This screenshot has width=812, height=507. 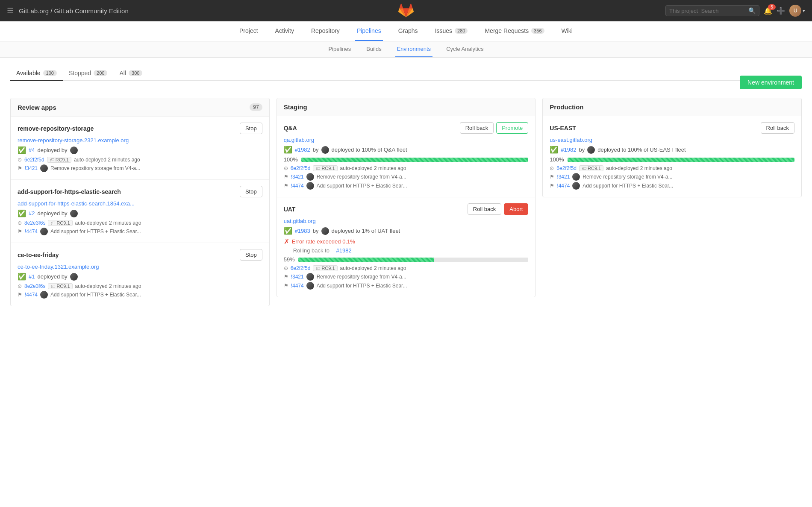 I want to click on review-url-link-1: remove-repository-storage.2321.example.o…, so click(x=73, y=140).